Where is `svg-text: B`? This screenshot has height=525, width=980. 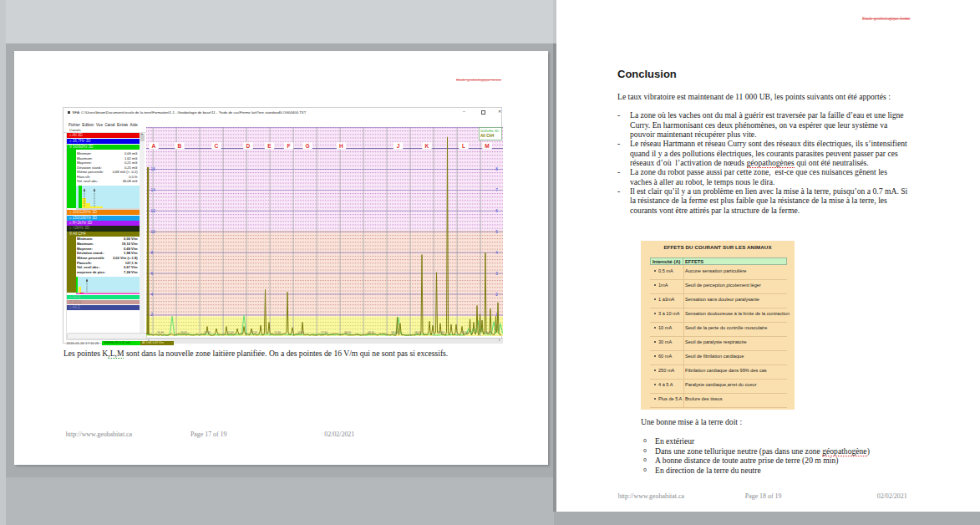 svg-text: B is located at coordinates (180, 145).